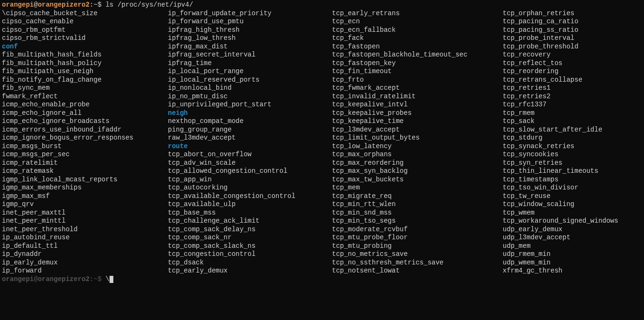  What do you see at coordinates (250, 80) in the screenshot?
I see `file-entry: ip_local_reserved_ports` at bounding box center [250, 80].